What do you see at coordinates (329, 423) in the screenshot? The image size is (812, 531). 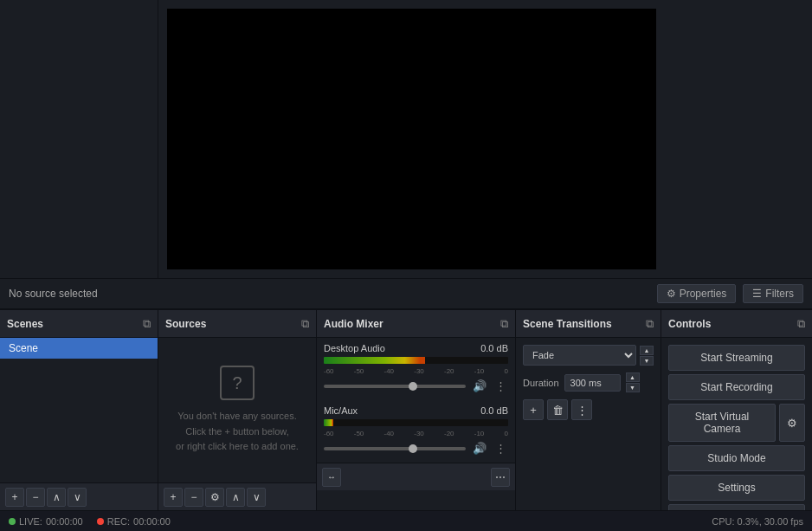 I see `mic-aux-meter-fill` at bounding box center [329, 423].